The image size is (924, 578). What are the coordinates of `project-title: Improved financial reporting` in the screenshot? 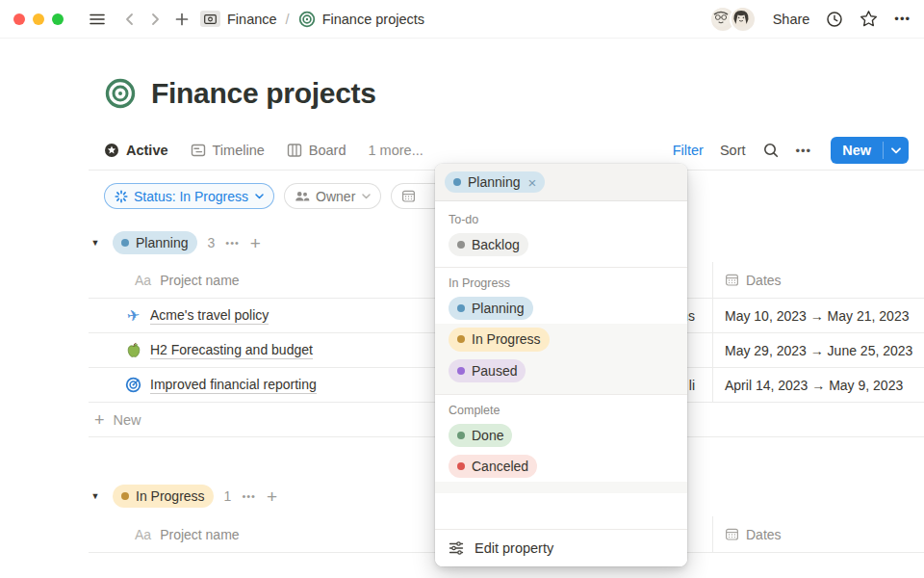 It's located at (233, 385).